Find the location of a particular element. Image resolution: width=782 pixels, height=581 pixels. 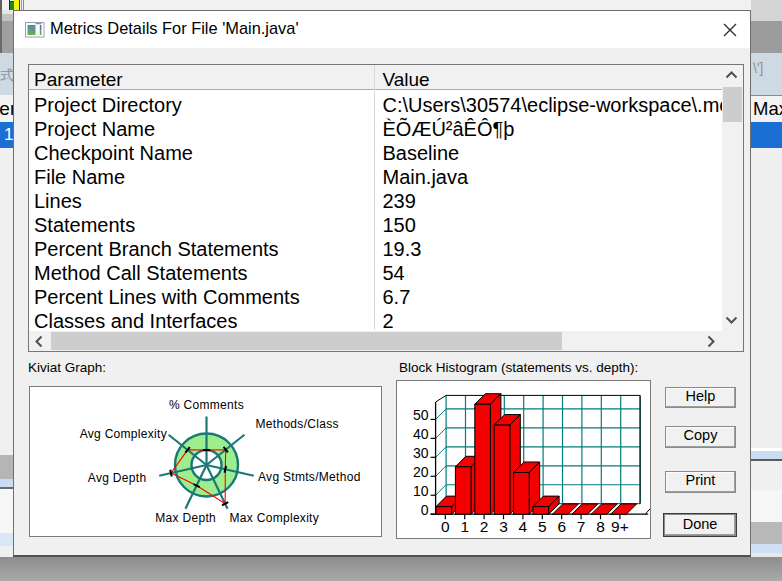

svg-text: % Comments is located at coordinates (206, 405).